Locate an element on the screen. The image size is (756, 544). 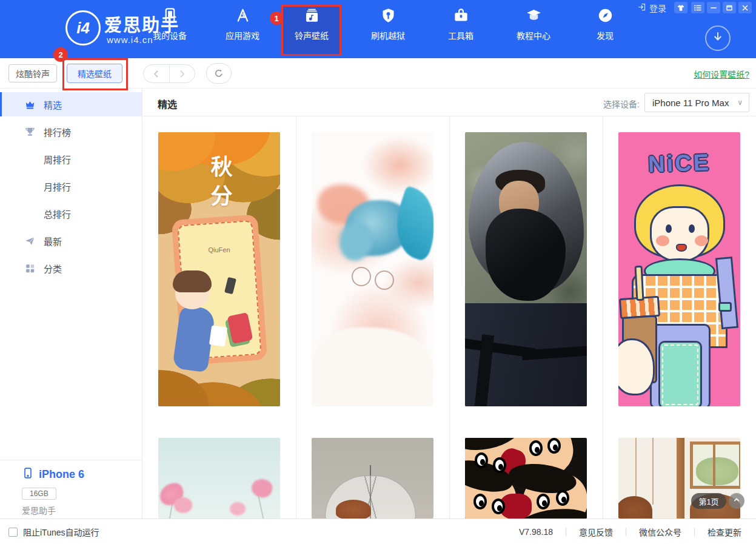
forward-button is located at coordinates (182, 74).